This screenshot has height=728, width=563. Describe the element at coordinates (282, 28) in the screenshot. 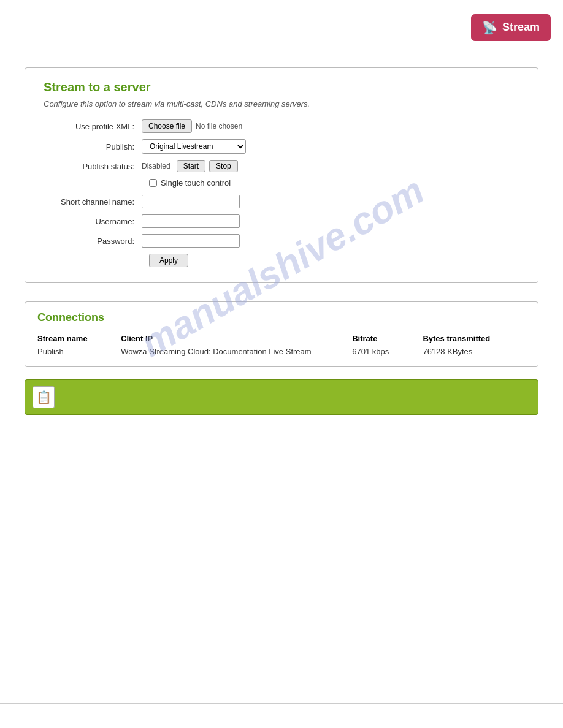

I see `header: 📡 Stream` at that location.